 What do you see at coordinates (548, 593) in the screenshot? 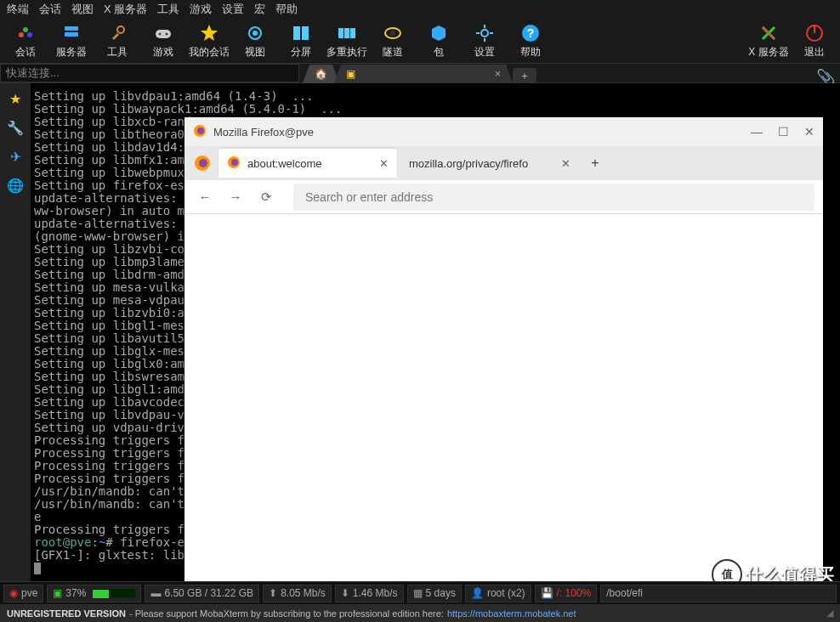
I see `disk-icon: 💾` at bounding box center [548, 593].